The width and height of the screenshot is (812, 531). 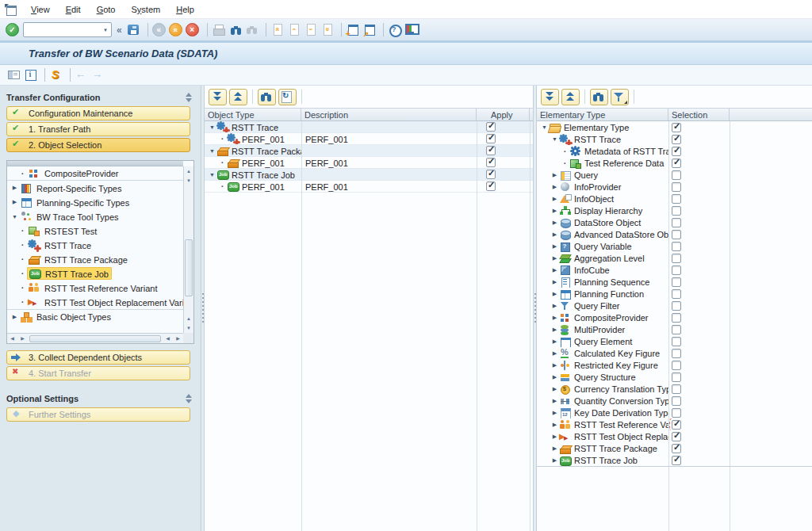 What do you see at coordinates (503, 114) in the screenshot?
I see `column-header-apply: Apply` at bounding box center [503, 114].